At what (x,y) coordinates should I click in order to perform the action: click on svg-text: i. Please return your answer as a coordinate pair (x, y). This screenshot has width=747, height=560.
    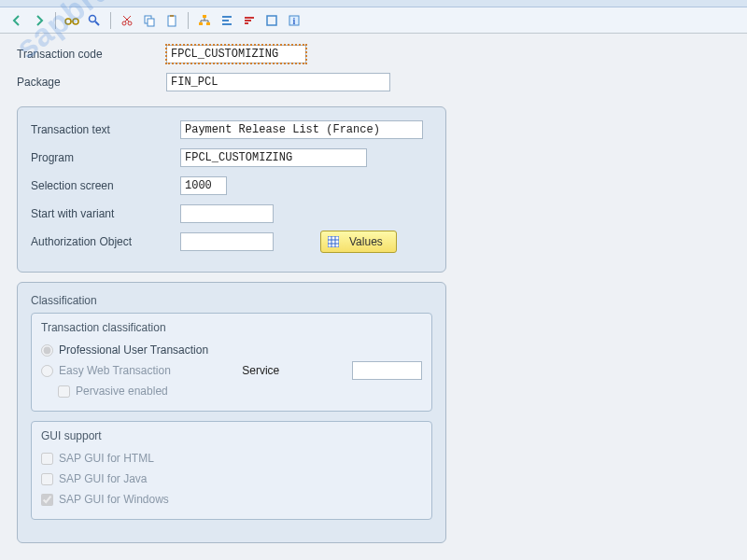
    Looking at the image, I should click on (295, 21).